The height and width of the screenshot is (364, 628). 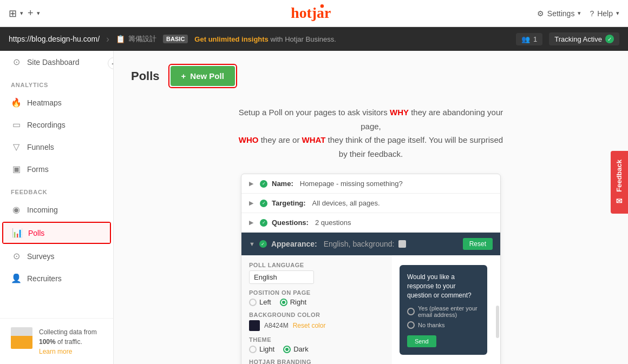 What do you see at coordinates (310, 326) in the screenshot?
I see `color-reset: Reset color` at bounding box center [310, 326].